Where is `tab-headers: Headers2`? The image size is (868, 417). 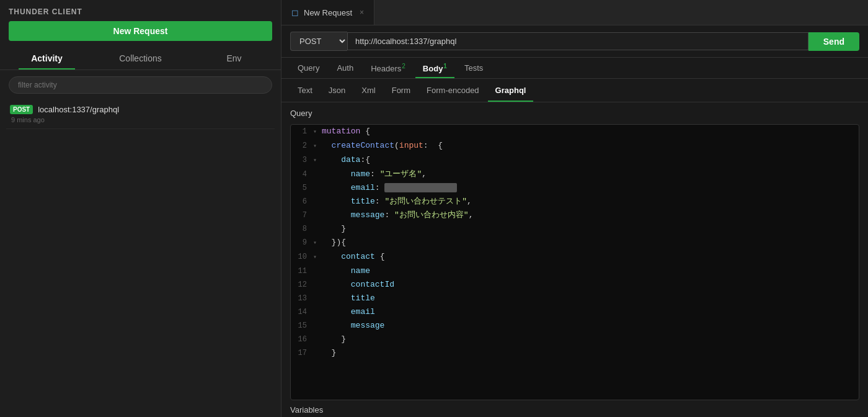 tab-headers: Headers2 is located at coordinates (388, 68).